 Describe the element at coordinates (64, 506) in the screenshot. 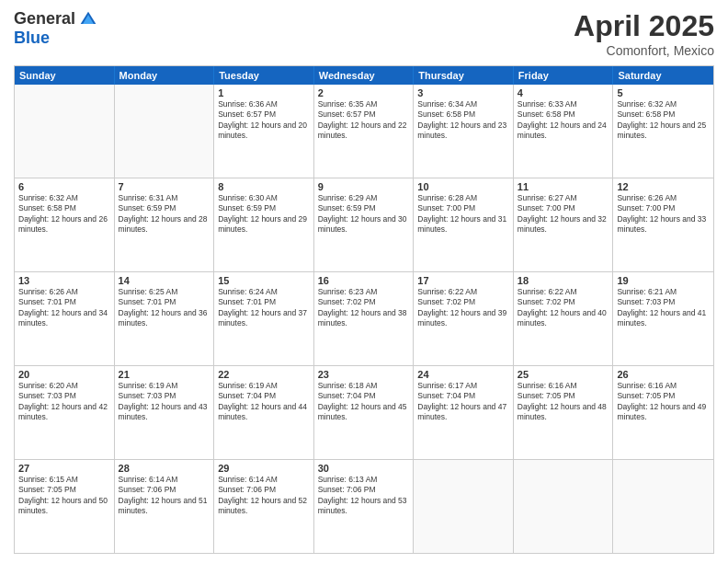

I see `calendar-cell: 27Sunrise: 6:15 AM Sunset: 7:05 PM Dayli…` at that location.